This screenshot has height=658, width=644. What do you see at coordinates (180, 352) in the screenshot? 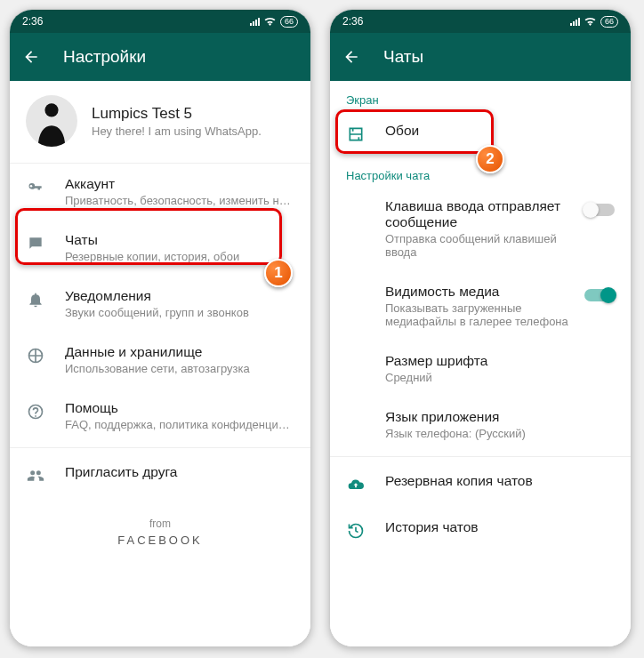
I see `item-title: Данные и хранилище` at bounding box center [180, 352].